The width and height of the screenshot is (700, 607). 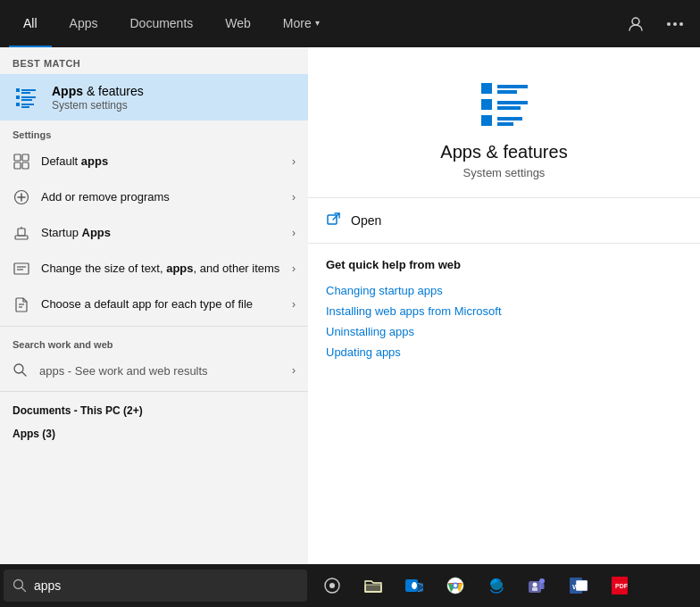 What do you see at coordinates (294, 197) in the screenshot?
I see `chevron-right-icon-2: ›` at bounding box center [294, 197].